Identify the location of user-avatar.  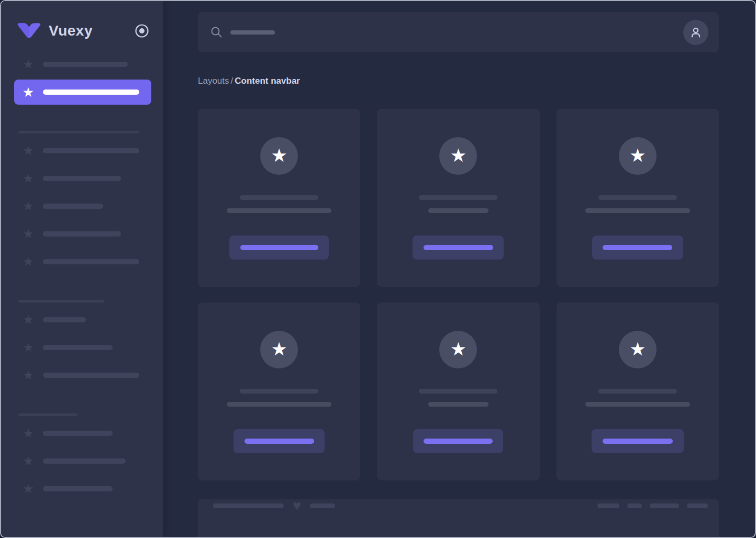
(696, 32).